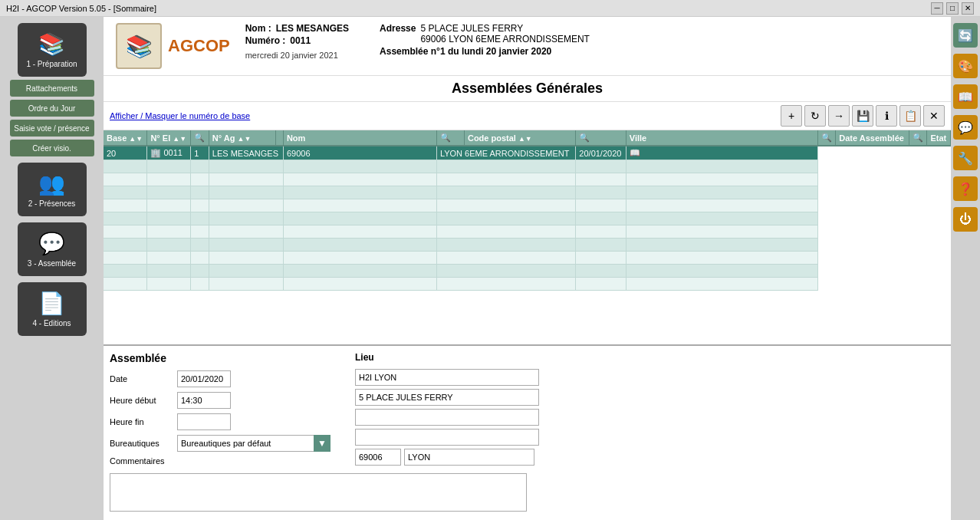 The width and height of the screenshot is (980, 520). Describe the element at coordinates (939, 138) in the screenshot. I see `col-etat: Etat` at that location.